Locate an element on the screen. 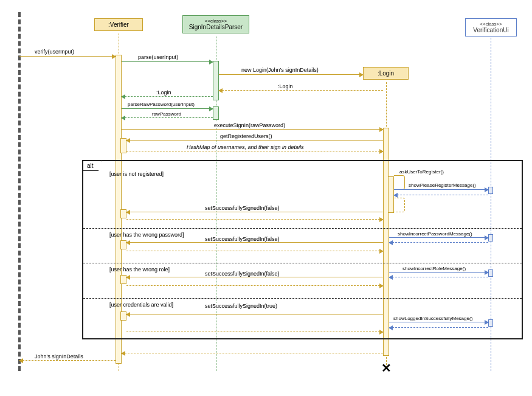  msg-retlogin2 is located at coordinates (167, 96).